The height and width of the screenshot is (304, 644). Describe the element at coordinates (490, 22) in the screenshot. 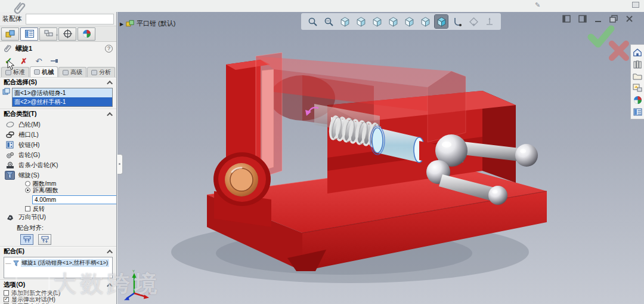

I see `hide-show-items-icon` at that location.